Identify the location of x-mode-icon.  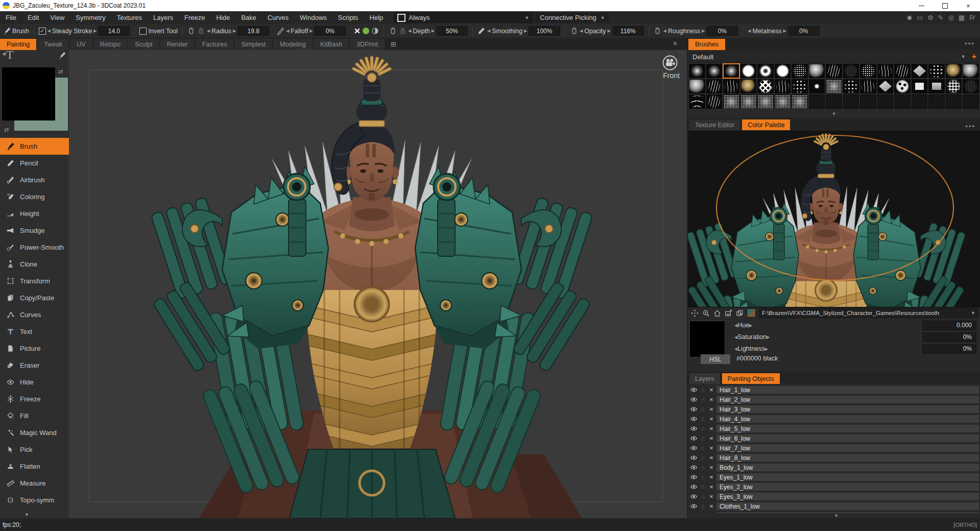
(357, 31).